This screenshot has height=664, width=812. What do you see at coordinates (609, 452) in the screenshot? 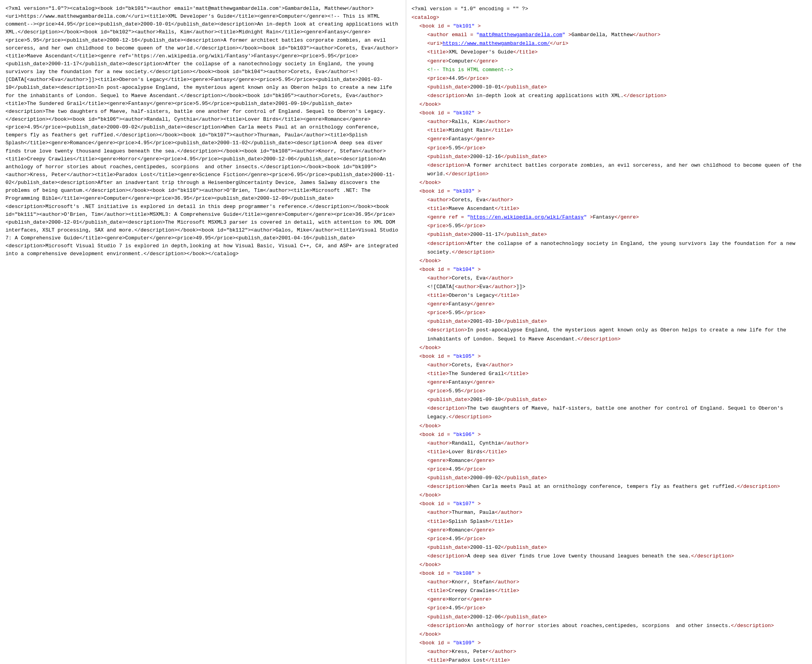
I see `title-tag-5: <title>Lover Birds</title>` at bounding box center [609, 452].